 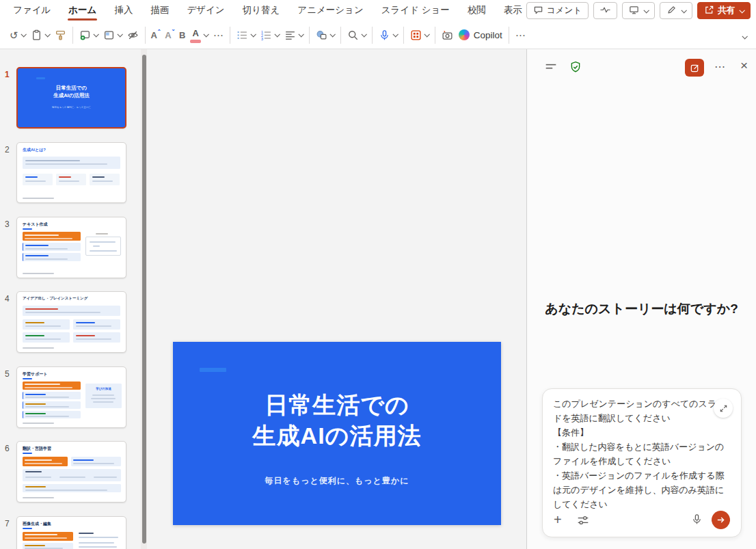 I want to click on dictate-chevron-icon, so click(x=395, y=34).